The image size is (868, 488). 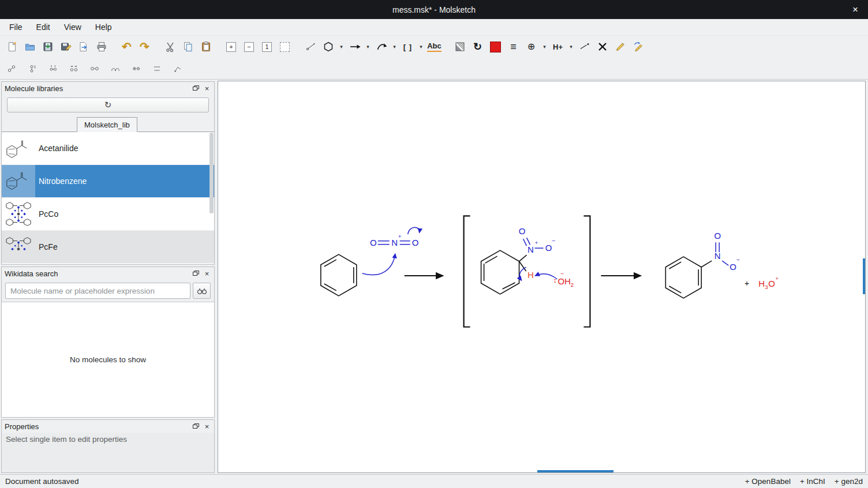 What do you see at coordinates (108, 359) in the screenshot?
I see `wikidata-results-area: No molecules to show` at bounding box center [108, 359].